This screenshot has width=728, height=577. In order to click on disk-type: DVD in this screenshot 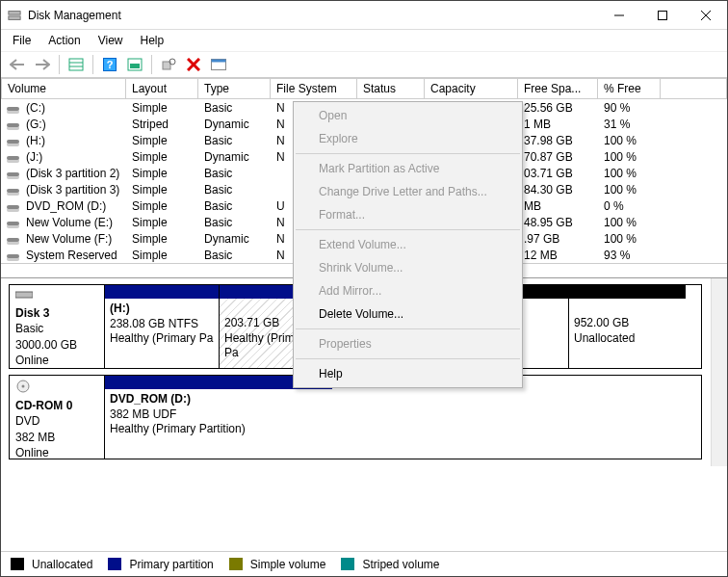, I will do `click(57, 421)`.